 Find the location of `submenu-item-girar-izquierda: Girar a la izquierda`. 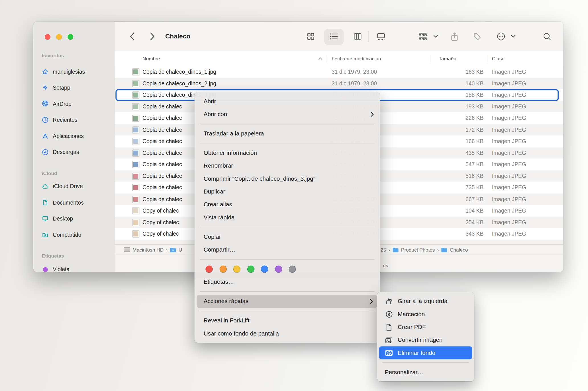

submenu-item-girar-izquierda: Girar a la izquierda is located at coordinates (426, 301).